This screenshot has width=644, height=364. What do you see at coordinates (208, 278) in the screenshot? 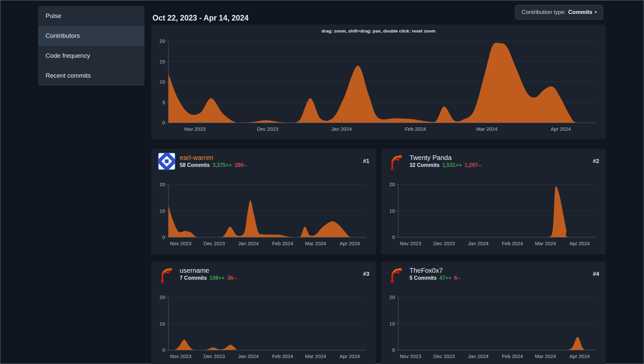
I see `contributor-stats: 7 Commits 108++ 36--` at bounding box center [208, 278].